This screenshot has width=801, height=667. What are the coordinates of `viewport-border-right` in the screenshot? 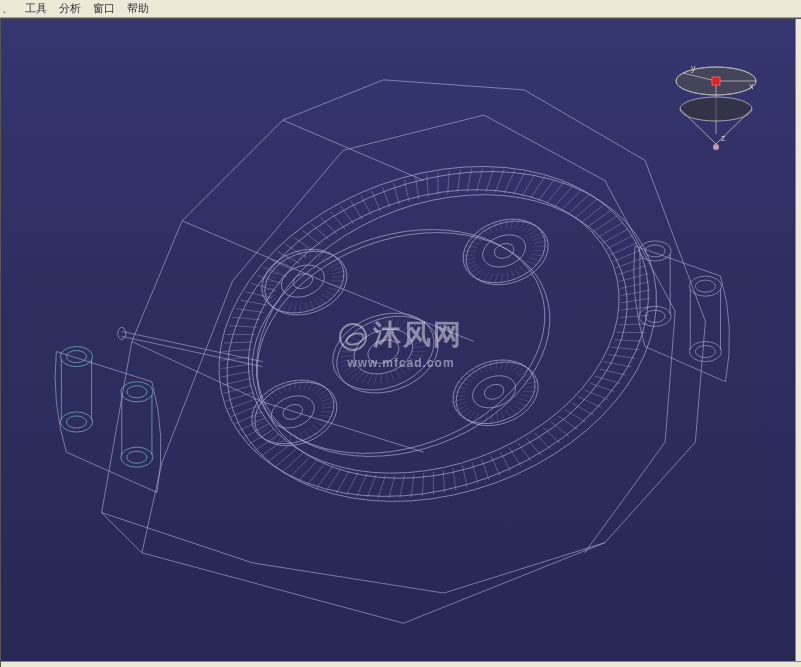 It's located at (798, 343).